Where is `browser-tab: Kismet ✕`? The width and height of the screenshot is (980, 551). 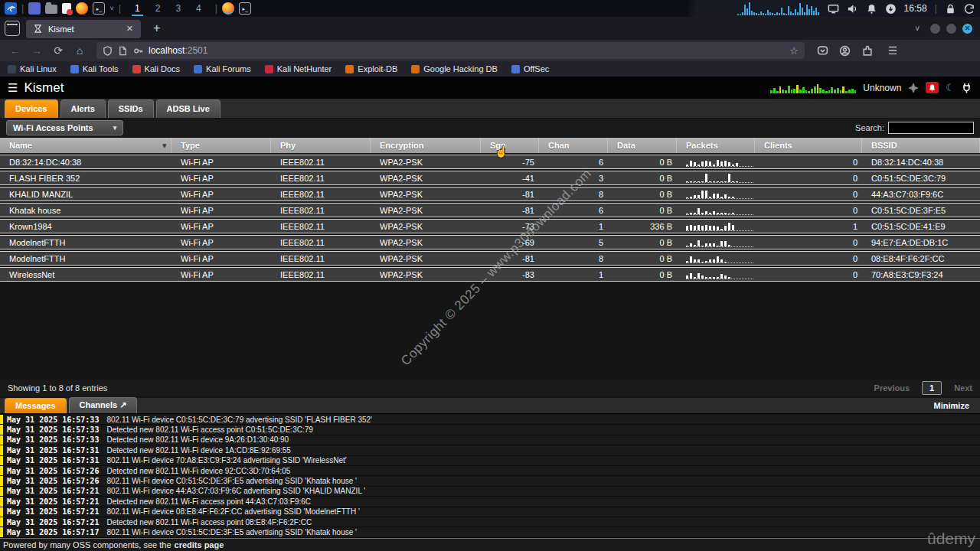 browser-tab: Kismet ✕ is located at coordinates (83, 29).